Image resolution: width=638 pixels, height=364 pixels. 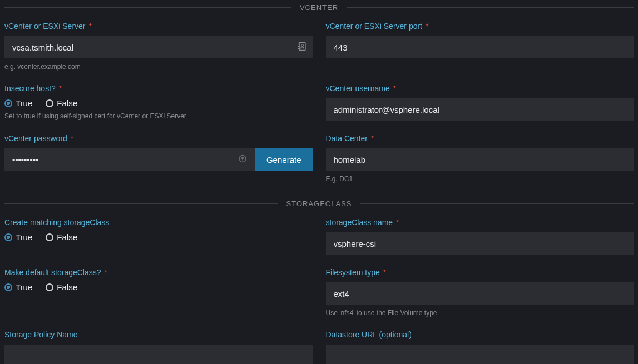 What do you see at coordinates (159, 335) in the screenshot?
I see `field-label: Storage Policy Name` at bounding box center [159, 335].